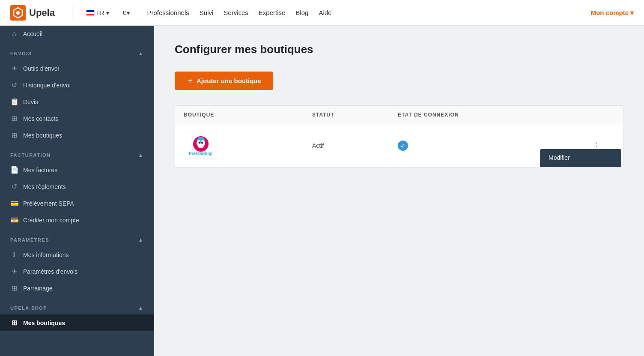  I want to click on nav-divider, so click(72, 13).